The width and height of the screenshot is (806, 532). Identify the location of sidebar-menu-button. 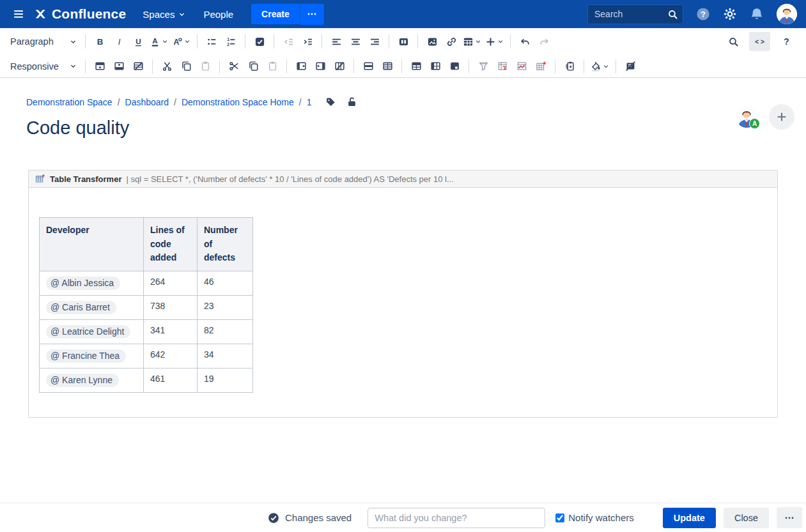
(19, 14).